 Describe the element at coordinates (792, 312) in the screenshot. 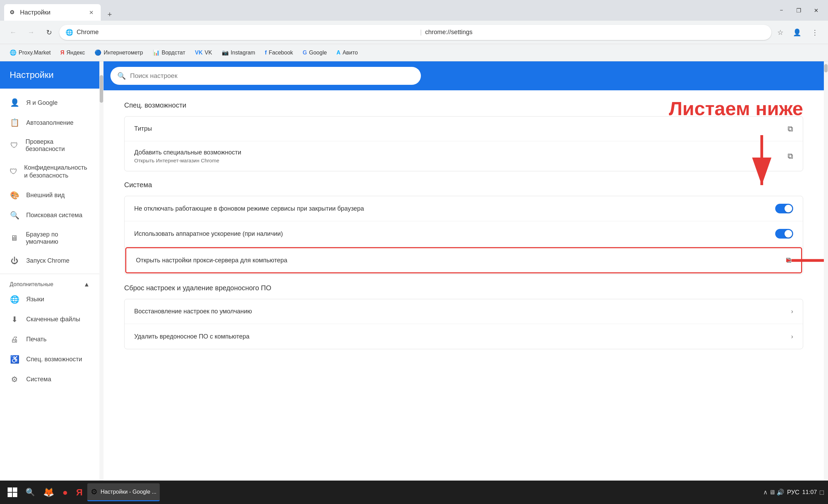

I see `restore-defaults-action: ›` at that location.